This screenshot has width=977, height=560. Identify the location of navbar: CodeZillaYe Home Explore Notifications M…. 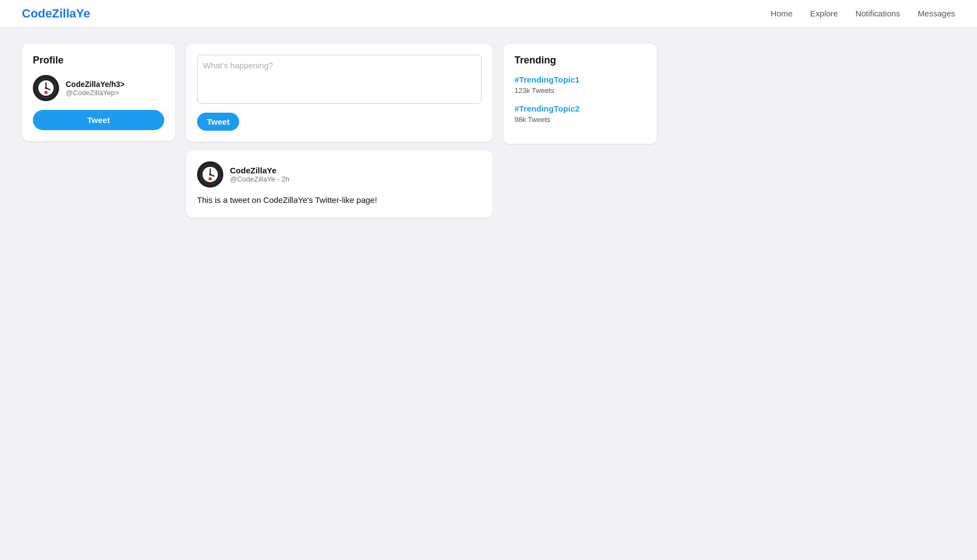
(488, 14).